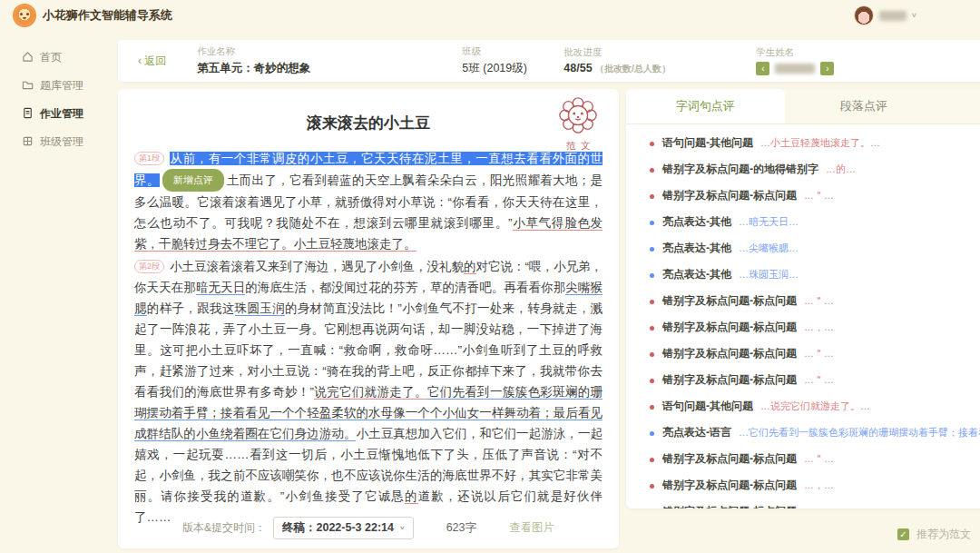 This screenshot has width=980, height=553. I want to click on prev-student-button: ‹, so click(762, 69).